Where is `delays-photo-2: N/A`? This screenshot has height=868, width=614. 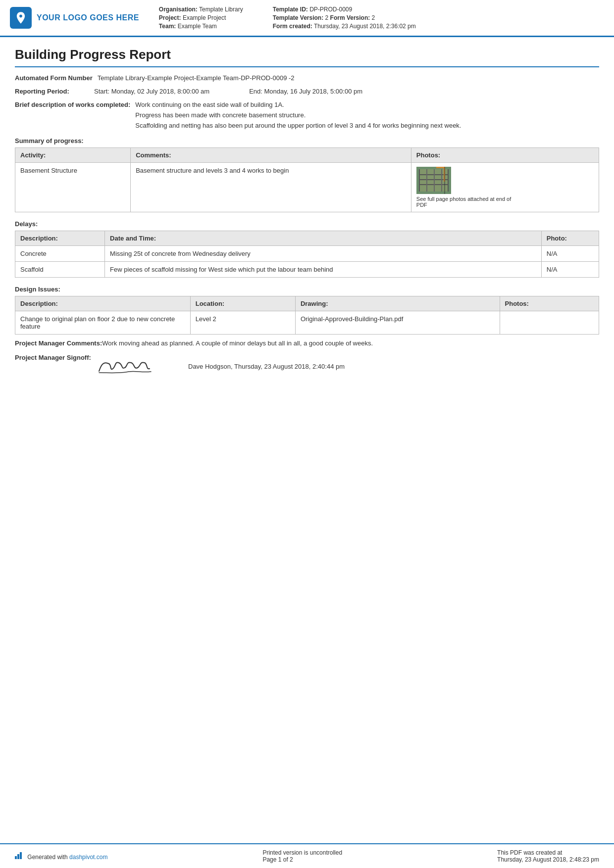 delays-photo-2: N/A is located at coordinates (570, 270).